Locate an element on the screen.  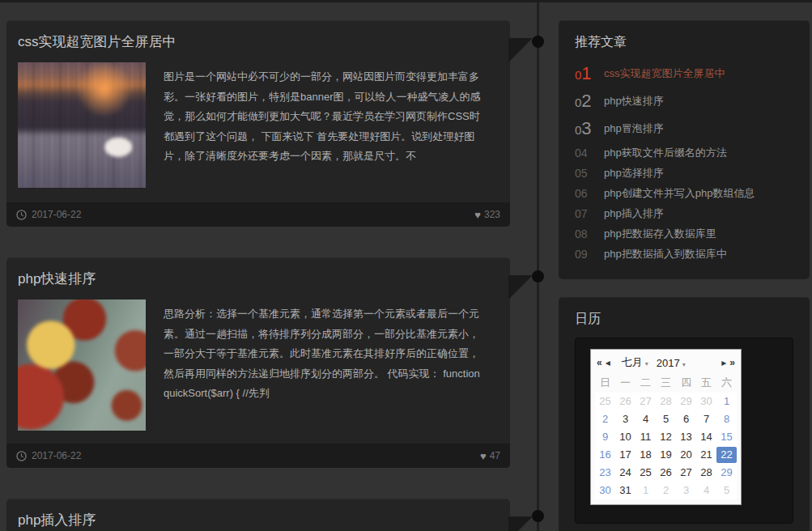
prev-month-icon: ◂ is located at coordinates (608, 363).